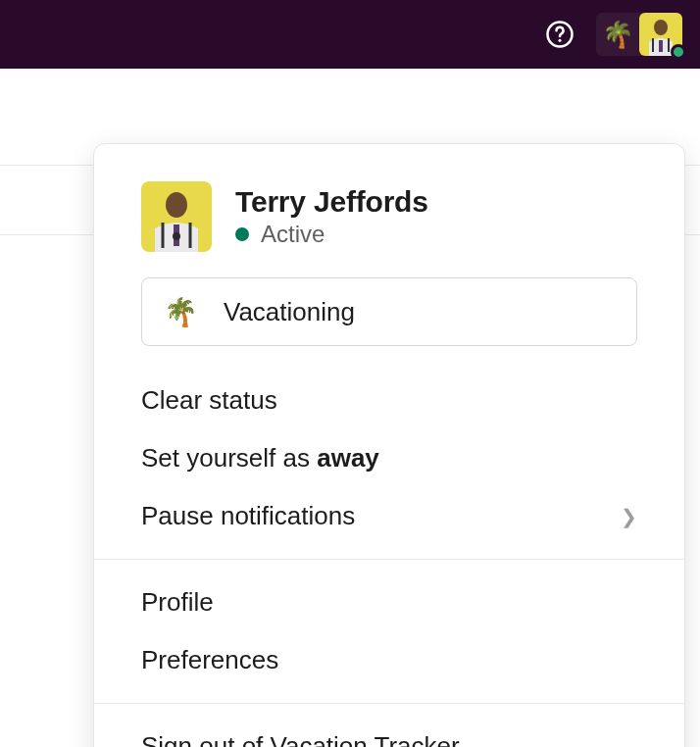 This screenshot has width=700, height=747. What do you see at coordinates (560, 34) in the screenshot?
I see `help-icon` at bounding box center [560, 34].